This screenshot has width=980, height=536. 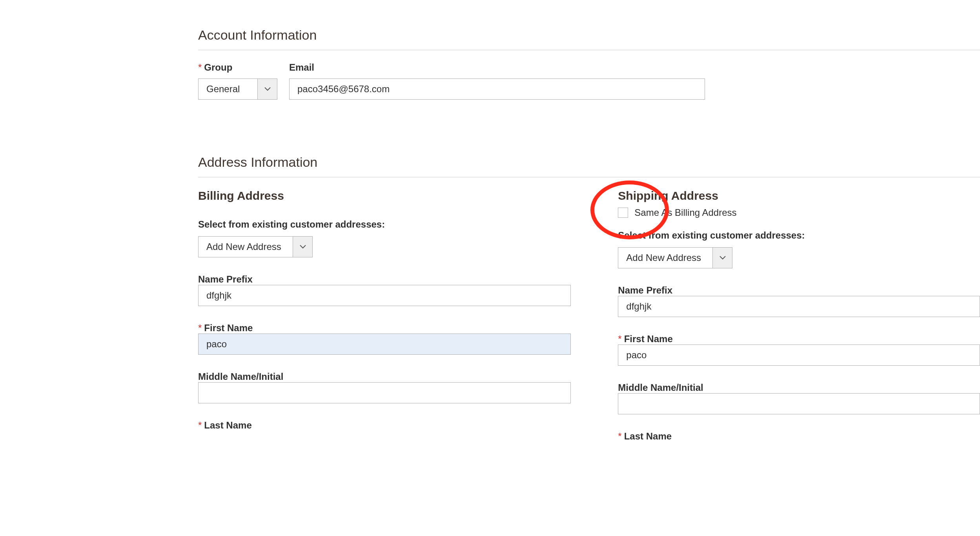 What do you see at coordinates (799, 404) in the screenshot?
I see `shipping-middle-name-input` at bounding box center [799, 404].